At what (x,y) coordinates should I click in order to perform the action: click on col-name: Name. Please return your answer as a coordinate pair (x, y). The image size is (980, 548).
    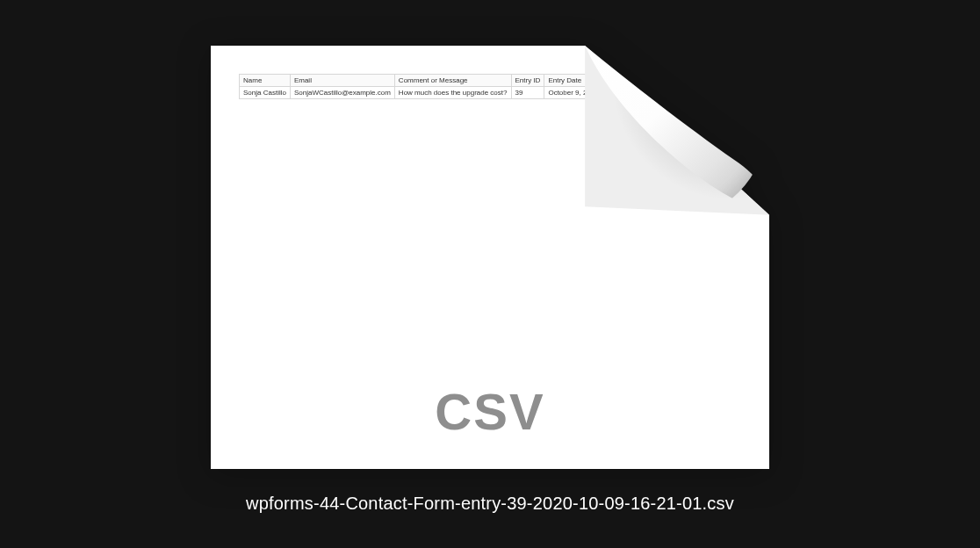
    Looking at the image, I should click on (265, 81).